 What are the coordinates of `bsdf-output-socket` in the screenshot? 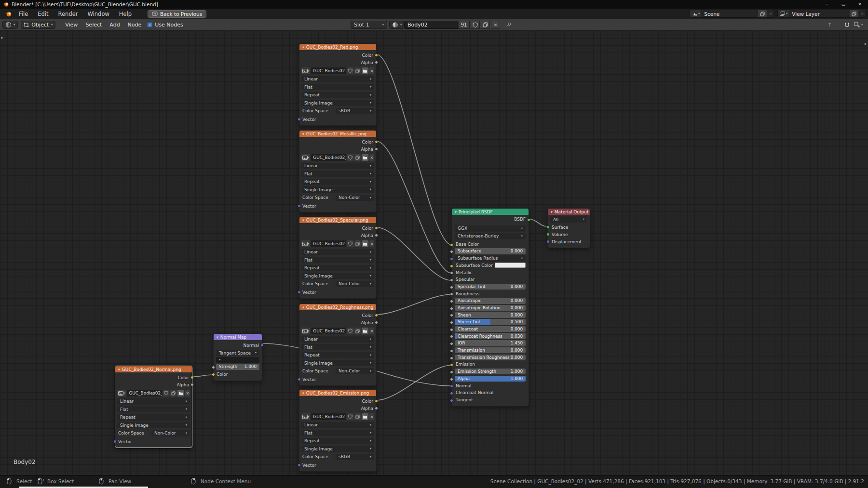 It's located at (529, 220).